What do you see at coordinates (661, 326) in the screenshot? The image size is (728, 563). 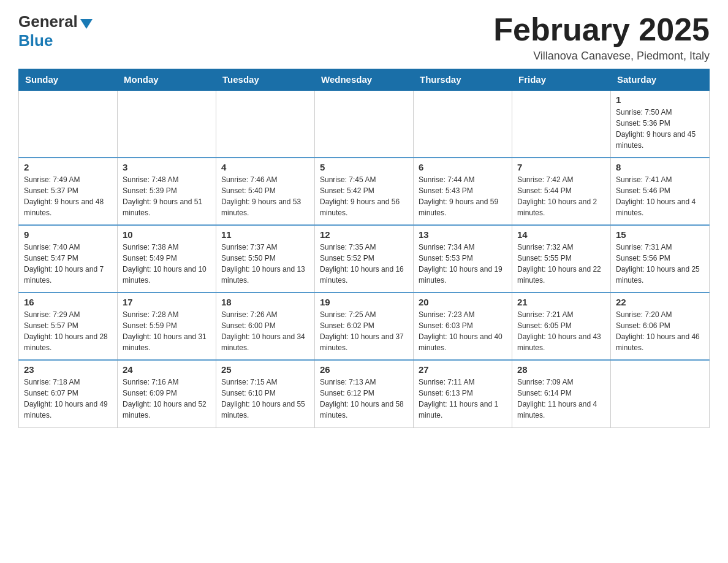 I see `calendar-cell: 22Sunrise: 7:20 AMSunset: 6:06 PMDayligh…` at bounding box center [661, 326].